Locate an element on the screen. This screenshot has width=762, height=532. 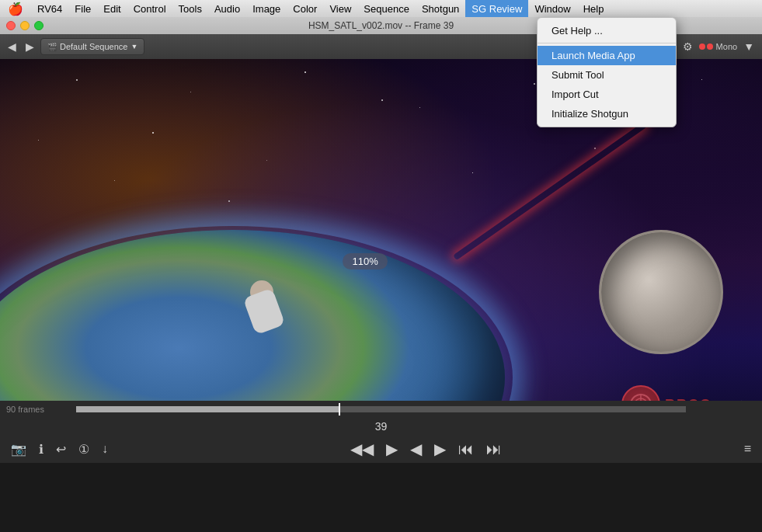
screenshot-button: 📷 is located at coordinates (19, 449).